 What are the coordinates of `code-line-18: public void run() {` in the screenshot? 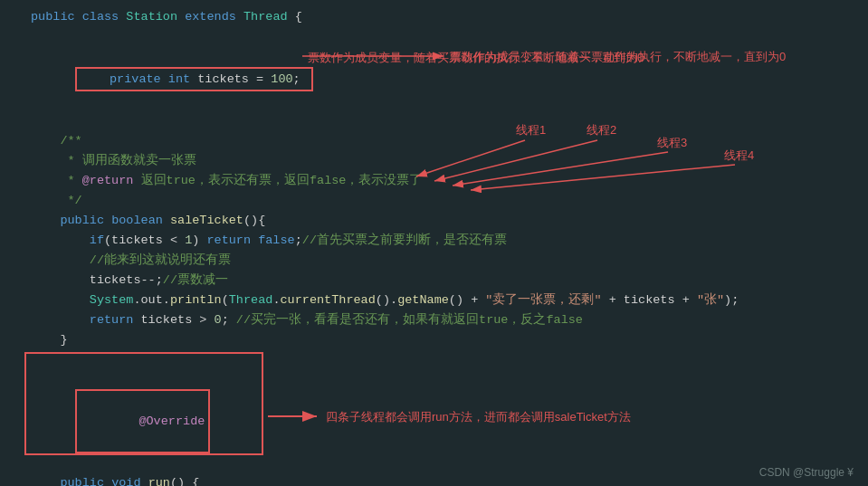 It's located at (434, 480).